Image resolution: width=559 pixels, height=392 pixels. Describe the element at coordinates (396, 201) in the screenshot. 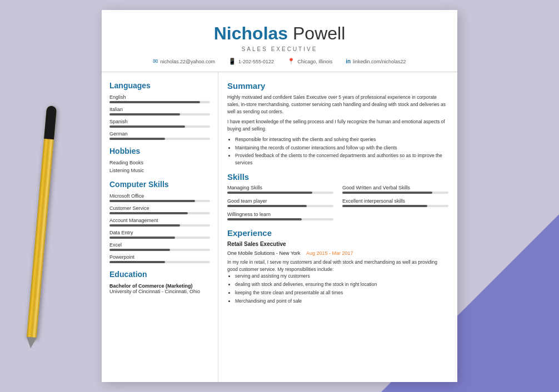

I see `skill-interpersonal-label: Excellent interpersonal skills` at that location.